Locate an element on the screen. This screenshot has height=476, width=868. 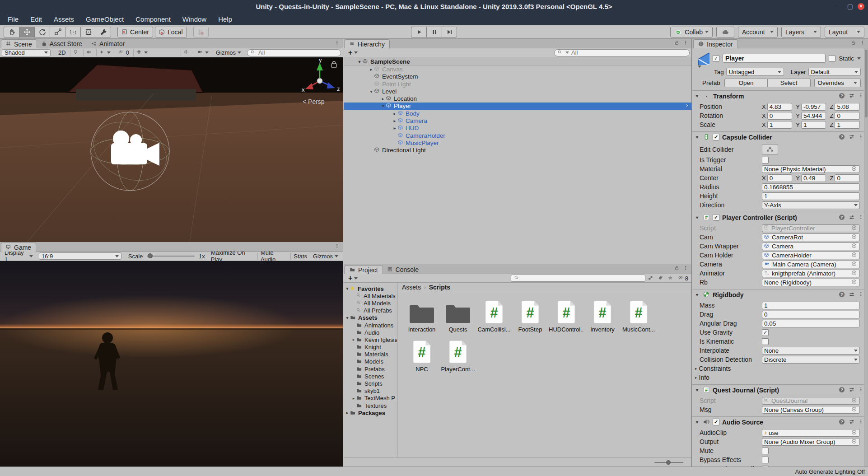
hierarchy-create-button: + is located at coordinates (353, 53).